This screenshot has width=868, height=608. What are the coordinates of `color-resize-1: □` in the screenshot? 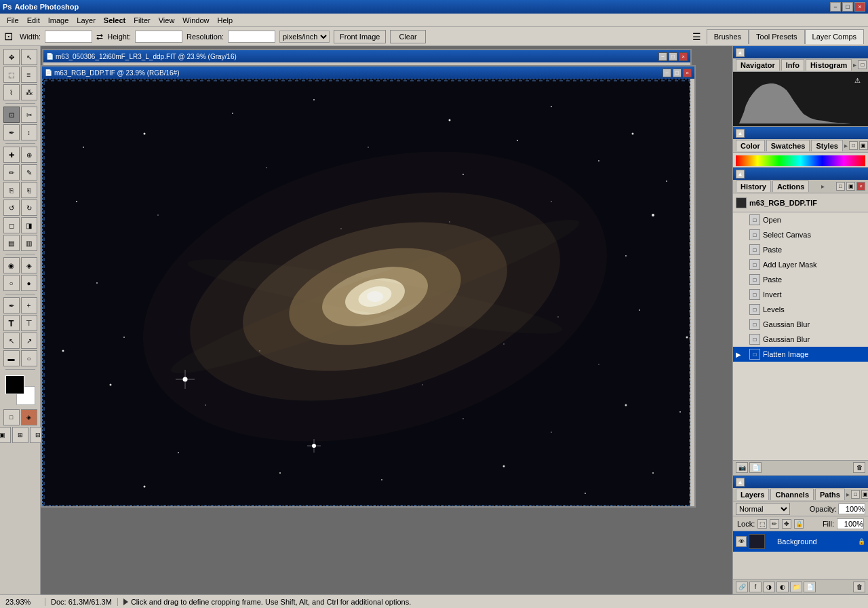 It's located at (853, 145).